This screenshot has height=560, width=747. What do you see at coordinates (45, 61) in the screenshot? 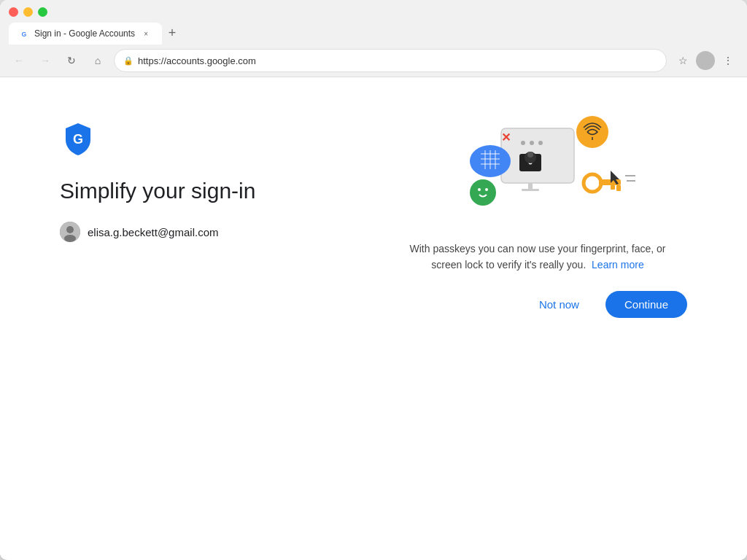
I see `forward-icon: →` at bounding box center [45, 61].